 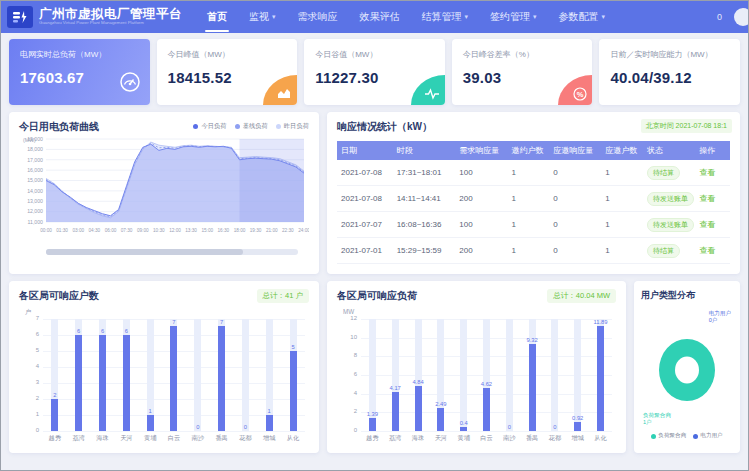 I want to click on svg-text: 07:30, so click(x=127, y=230).